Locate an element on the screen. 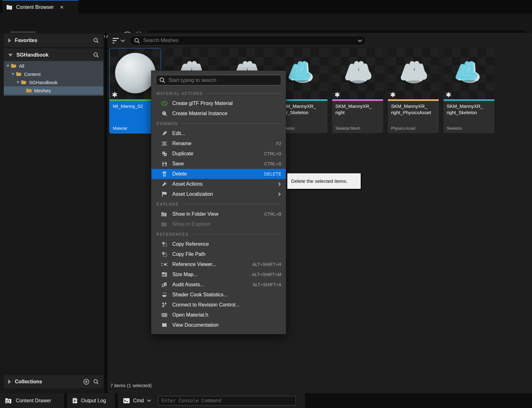 This screenshot has height=408, width=532. menu-section-explore: EXPLORE is located at coordinates (219, 204).